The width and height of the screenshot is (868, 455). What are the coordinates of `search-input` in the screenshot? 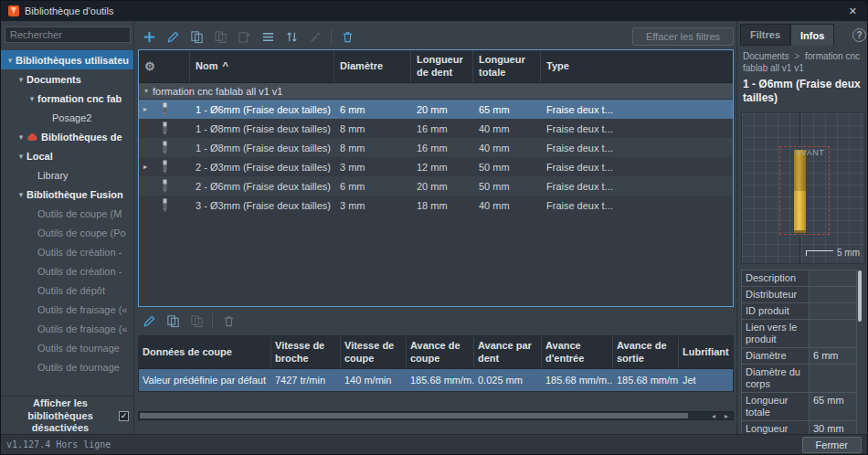 It's located at (68, 35).